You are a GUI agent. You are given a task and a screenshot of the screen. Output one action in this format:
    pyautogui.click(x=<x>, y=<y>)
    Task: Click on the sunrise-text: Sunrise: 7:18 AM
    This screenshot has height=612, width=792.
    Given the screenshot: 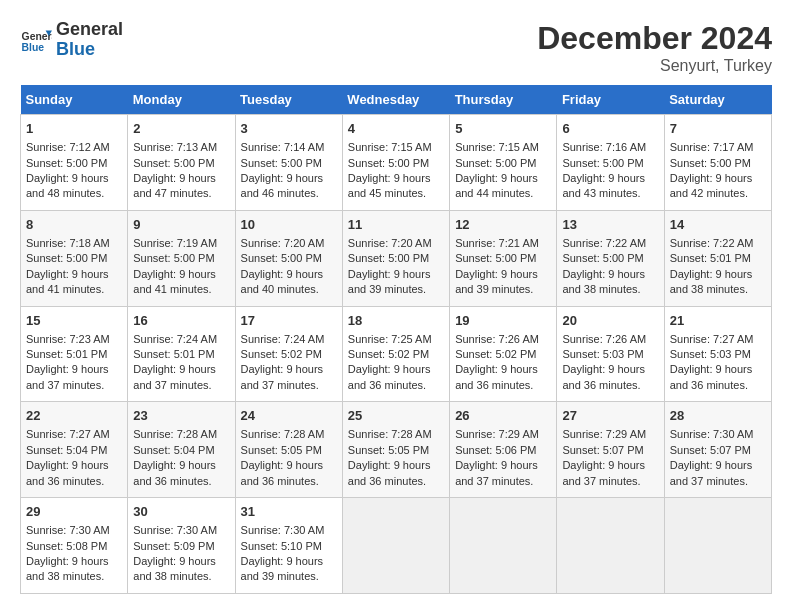 What is the action you would take?
    pyautogui.click(x=68, y=243)
    